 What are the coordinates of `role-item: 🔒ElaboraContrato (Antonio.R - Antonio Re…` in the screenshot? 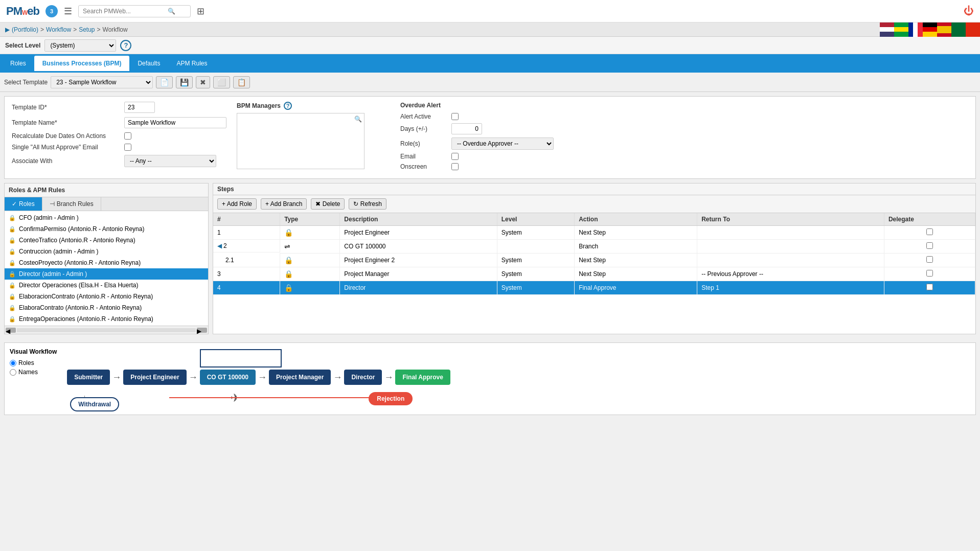 It's located at (106, 308).